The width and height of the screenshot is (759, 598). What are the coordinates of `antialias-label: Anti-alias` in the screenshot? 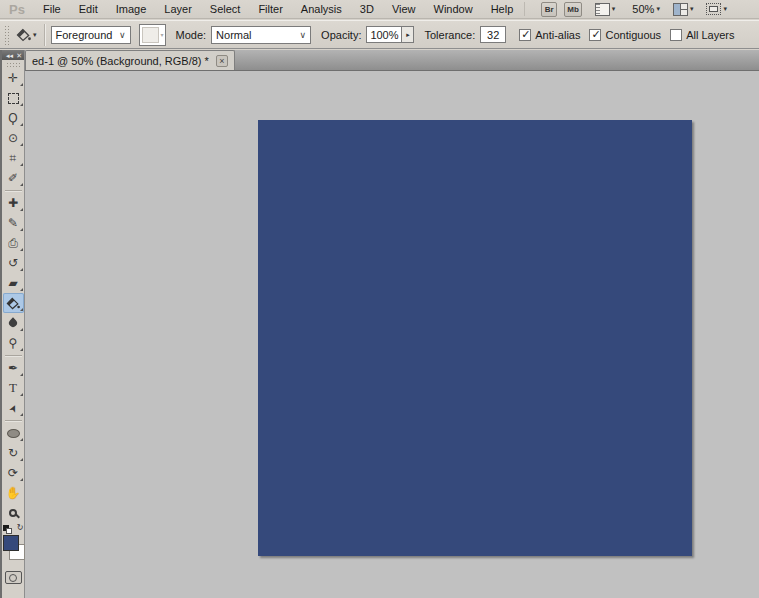 It's located at (558, 35).